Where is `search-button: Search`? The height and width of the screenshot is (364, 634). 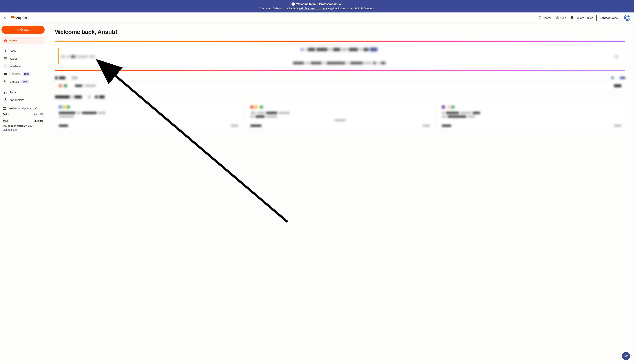
search-button: Search is located at coordinates (545, 18).